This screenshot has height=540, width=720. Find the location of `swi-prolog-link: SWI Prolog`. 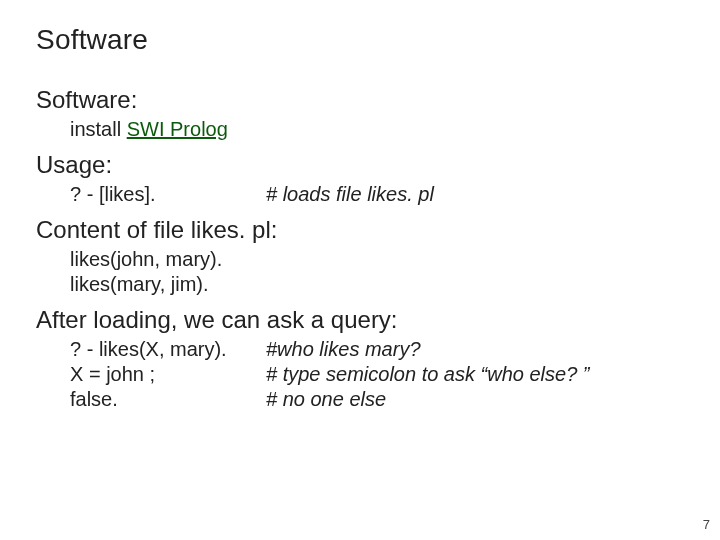

swi-prolog-link: SWI Prolog is located at coordinates (178, 129).